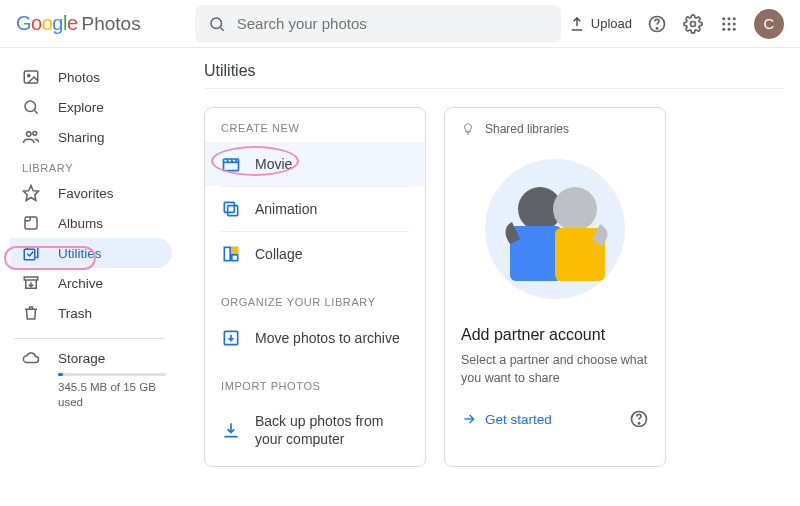  What do you see at coordinates (231, 430) in the screenshot?
I see `download-icon` at bounding box center [231, 430].